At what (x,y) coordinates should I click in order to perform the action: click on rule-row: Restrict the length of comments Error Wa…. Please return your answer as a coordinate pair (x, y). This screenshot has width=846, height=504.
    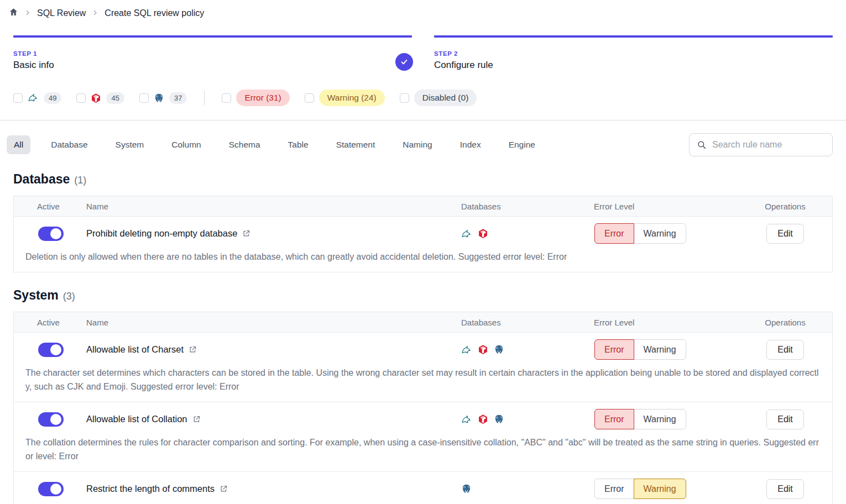
    Looking at the image, I should click on (423, 488).